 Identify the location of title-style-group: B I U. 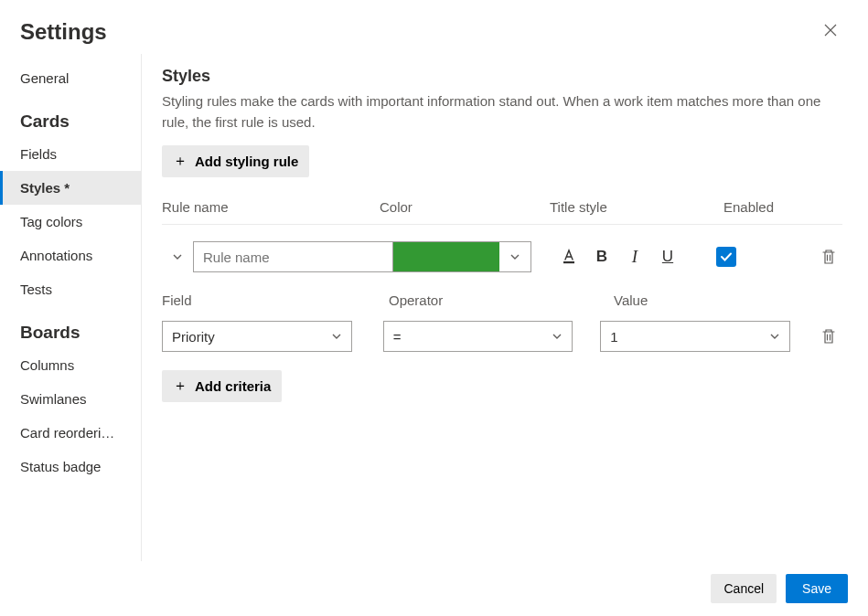
(638, 257).